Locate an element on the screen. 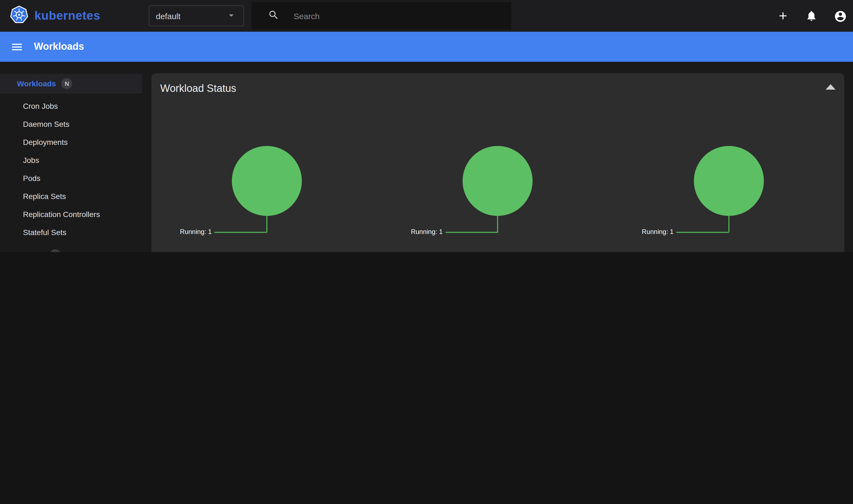 The height and width of the screenshot is (504, 853). brand: kubernetes is located at coordinates (50, 16).